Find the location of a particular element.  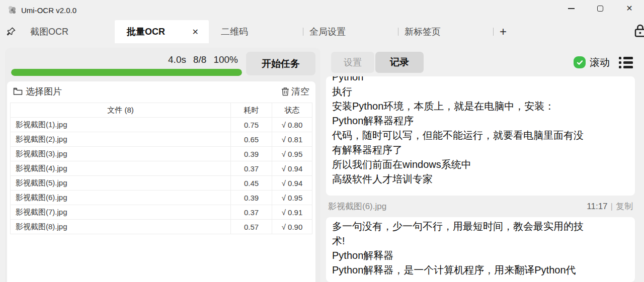

progress-fill is located at coordinates (127, 72).